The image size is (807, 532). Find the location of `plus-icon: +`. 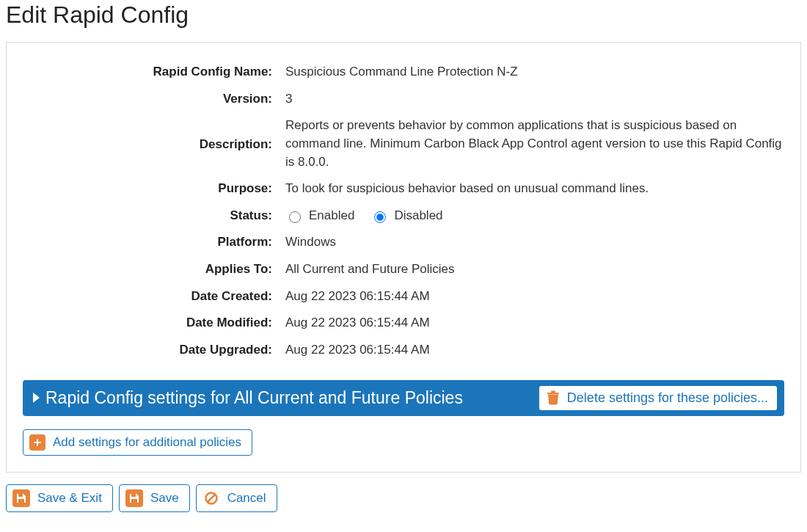

plus-icon: + is located at coordinates (37, 442).